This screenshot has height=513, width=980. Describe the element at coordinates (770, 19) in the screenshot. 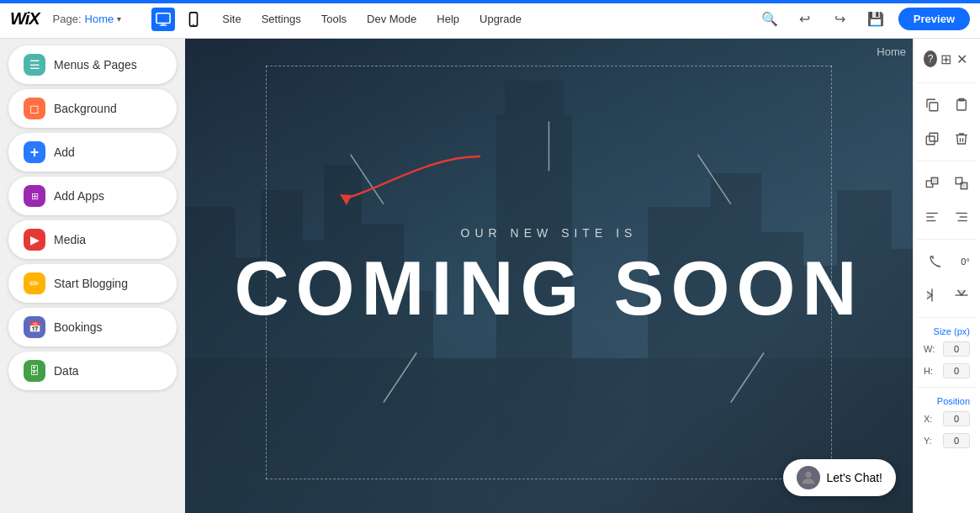

I see `search-icon: 🔍` at that location.